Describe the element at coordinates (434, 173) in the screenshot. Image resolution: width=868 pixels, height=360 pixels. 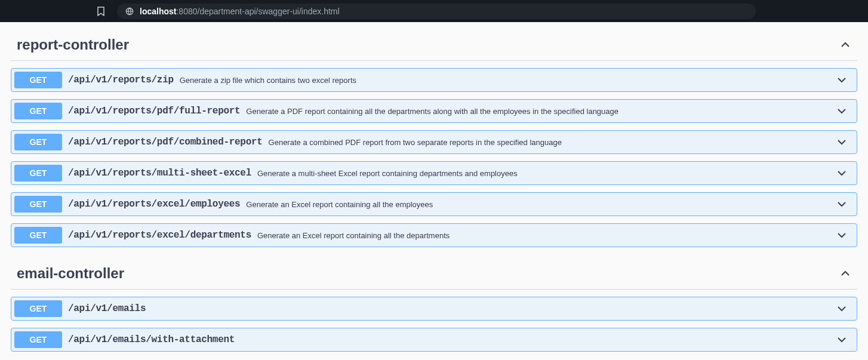
I see `endpoint-row: GET /api/v1/reports/multi-sheet-excel Ge…` at that location.